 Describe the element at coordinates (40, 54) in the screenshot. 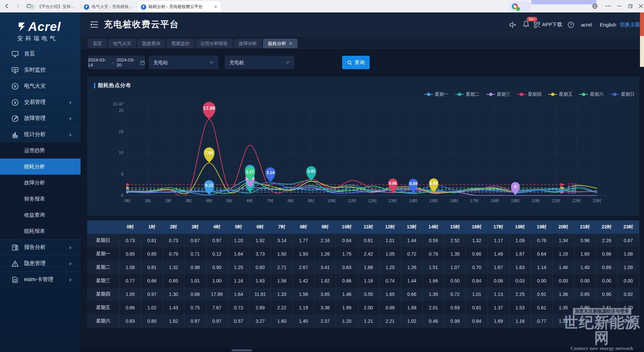

I see `sidebar-item-1: 首页` at that location.